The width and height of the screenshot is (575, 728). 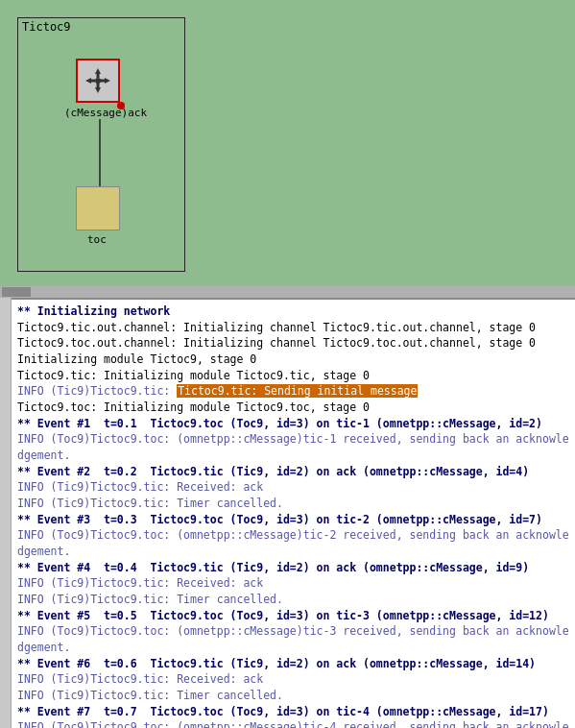 I want to click on log-line: ** Event #6 t=0.6 Tictoc9.tic (Tic9, id=…, so click(x=294, y=665).